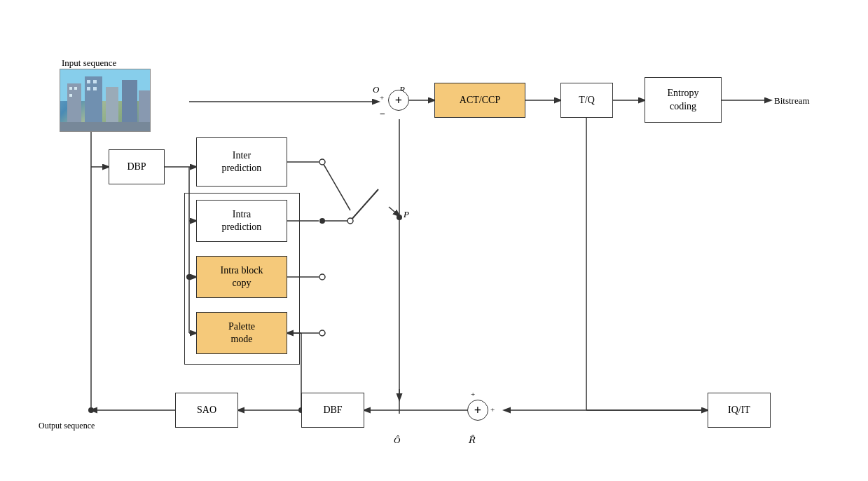 The width and height of the screenshot is (868, 481). I want to click on bottom-adder: +, so click(478, 410).